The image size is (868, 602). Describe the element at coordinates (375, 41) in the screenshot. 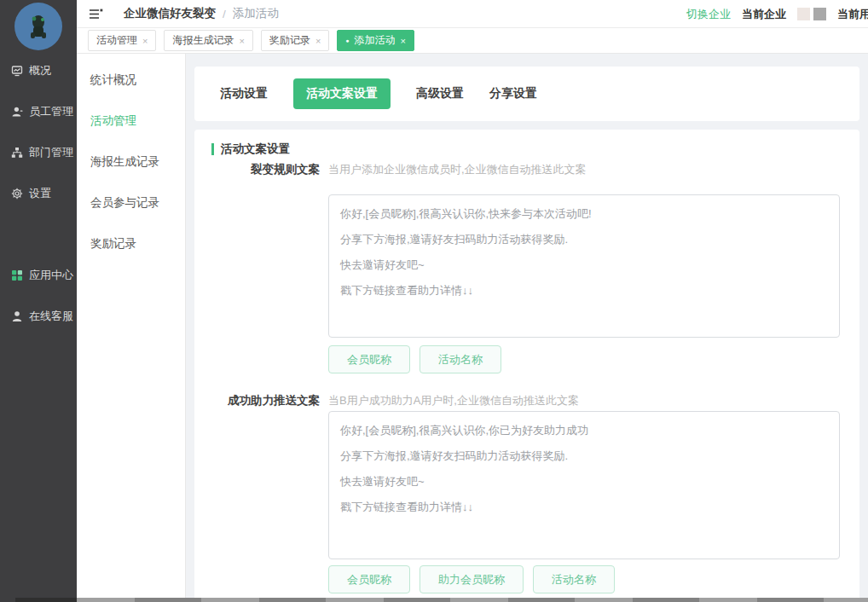

I see `workspace-tab-add-activity: ● 添加活动 ×` at that location.